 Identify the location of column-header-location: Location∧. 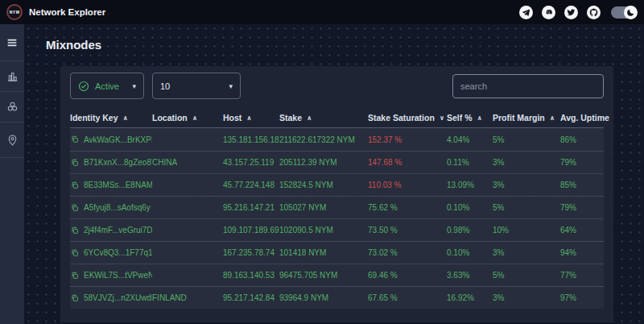
(188, 118).